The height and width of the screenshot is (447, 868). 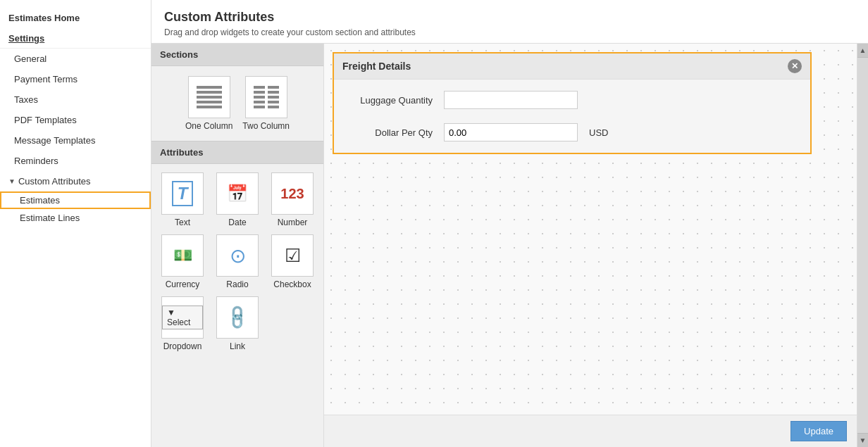 What do you see at coordinates (390, 100) in the screenshot?
I see `luggage-quantity-label: Luggage Quantity` at bounding box center [390, 100].